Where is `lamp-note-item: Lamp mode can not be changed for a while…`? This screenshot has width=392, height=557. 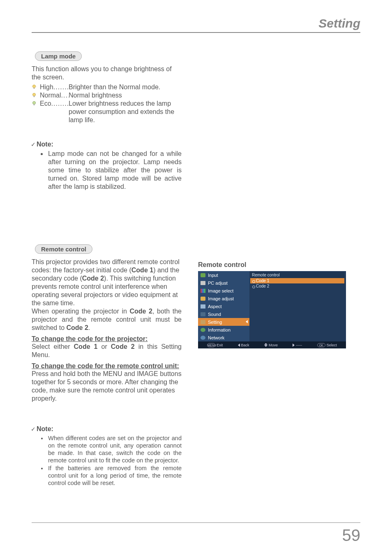
lamp-note-item: Lamp mode can not be changed for a while… is located at coordinates (114, 170).